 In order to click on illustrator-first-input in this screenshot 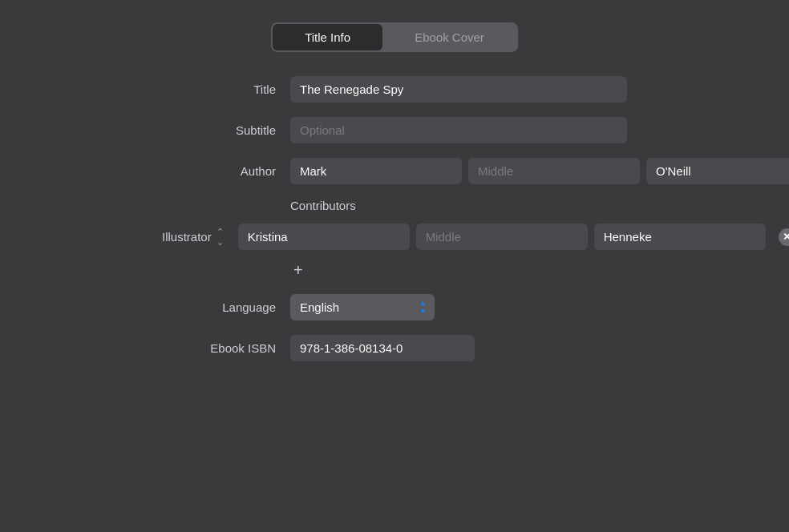, I will do `click(324, 237)`.